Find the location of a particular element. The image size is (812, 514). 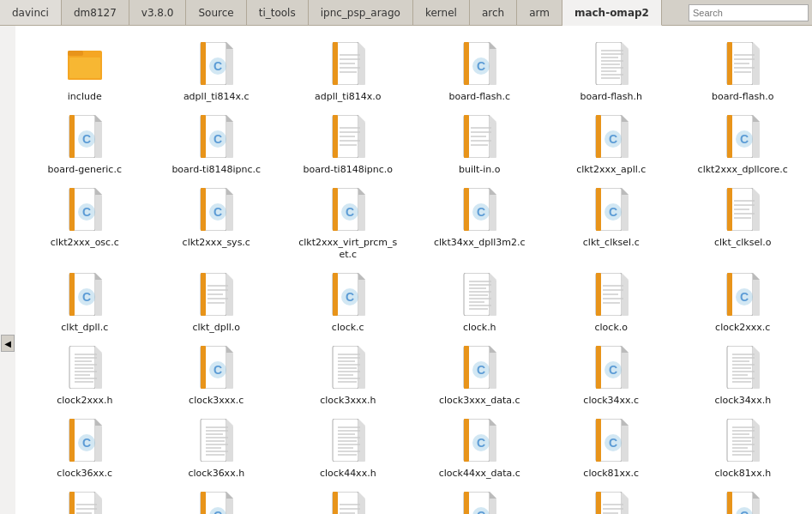

file-item: C clock814x_data.c is located at coordinates (217, 499).